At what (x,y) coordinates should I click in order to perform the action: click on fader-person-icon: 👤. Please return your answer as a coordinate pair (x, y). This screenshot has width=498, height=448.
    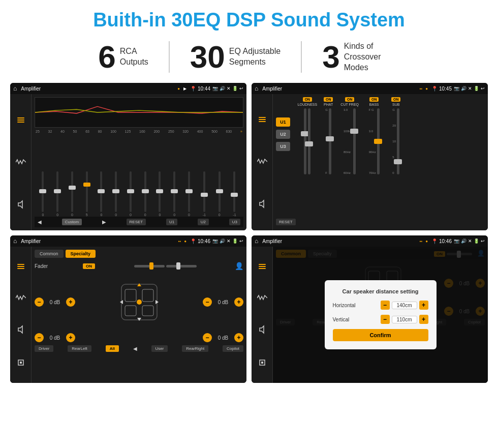
    Looking at the image, I should click on (239, 266).